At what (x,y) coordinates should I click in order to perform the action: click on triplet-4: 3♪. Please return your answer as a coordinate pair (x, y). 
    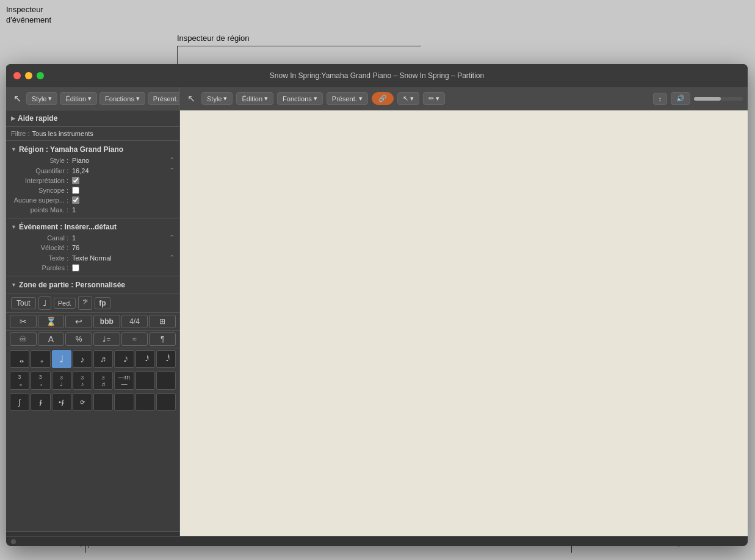
    Looking at the image, I should click on (82, 381).